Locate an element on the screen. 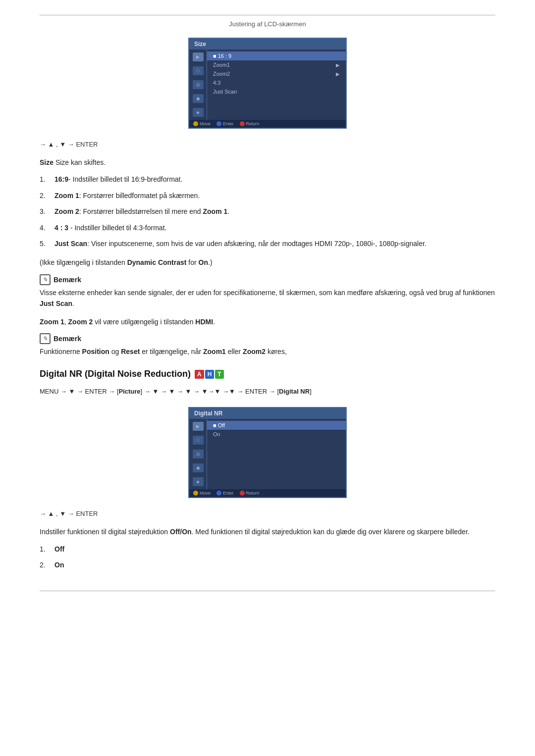  dnr-footer-icon-enter is located at coordinates (219, 493).